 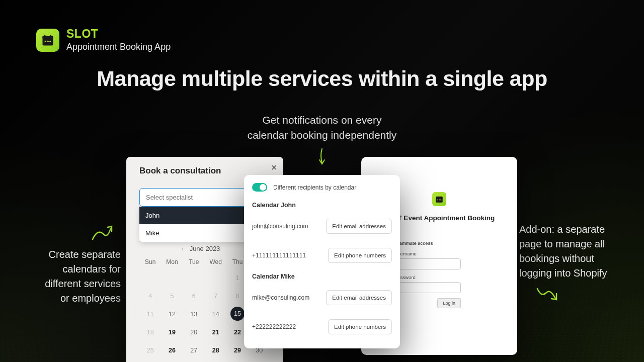 What do you see at coordinates (428, 288) in the screenshot?
I see `password-input` at bounding box center [428, 288].